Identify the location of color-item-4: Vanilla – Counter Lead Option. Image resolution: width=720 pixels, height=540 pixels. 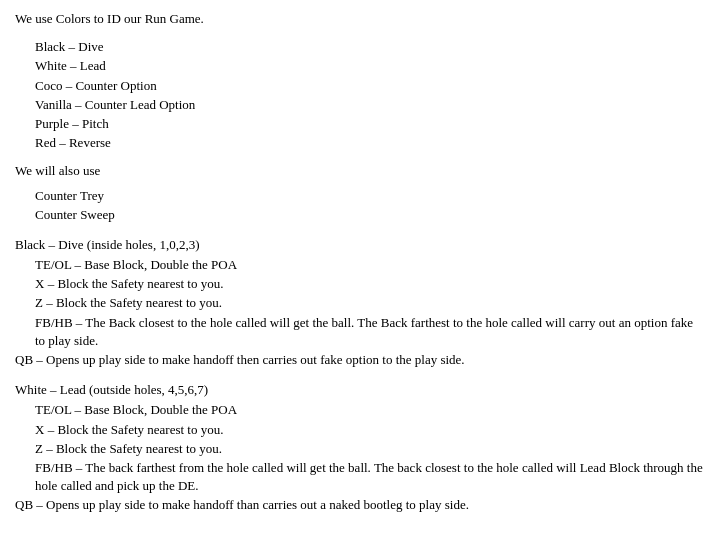
(370, 105).